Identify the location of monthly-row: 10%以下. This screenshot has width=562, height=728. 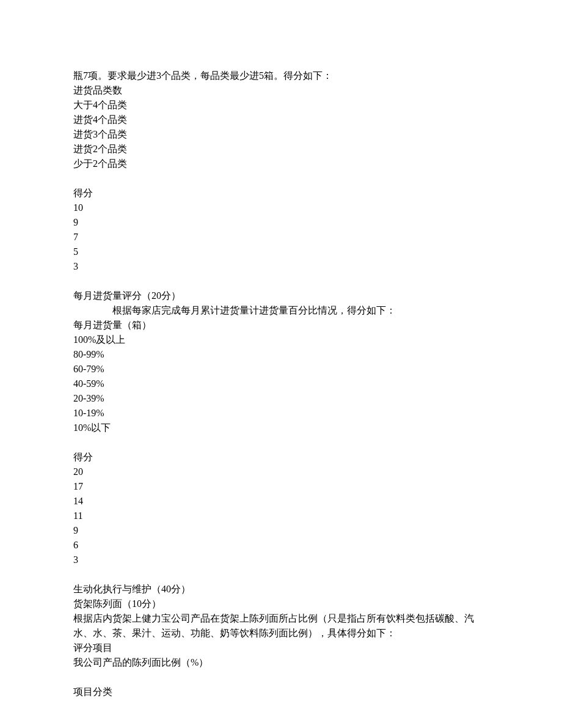
(281, 428).